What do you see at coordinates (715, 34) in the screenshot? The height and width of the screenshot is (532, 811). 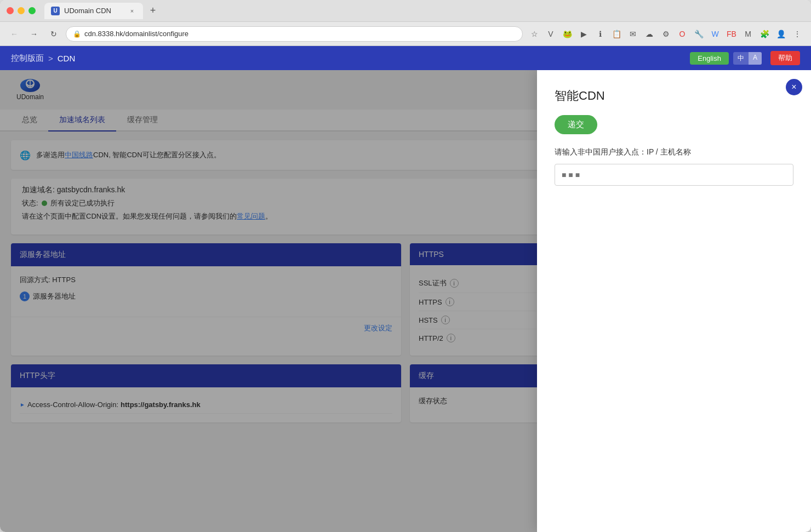 I see `ext-icon-11: W` at bounding box center [715, 34].